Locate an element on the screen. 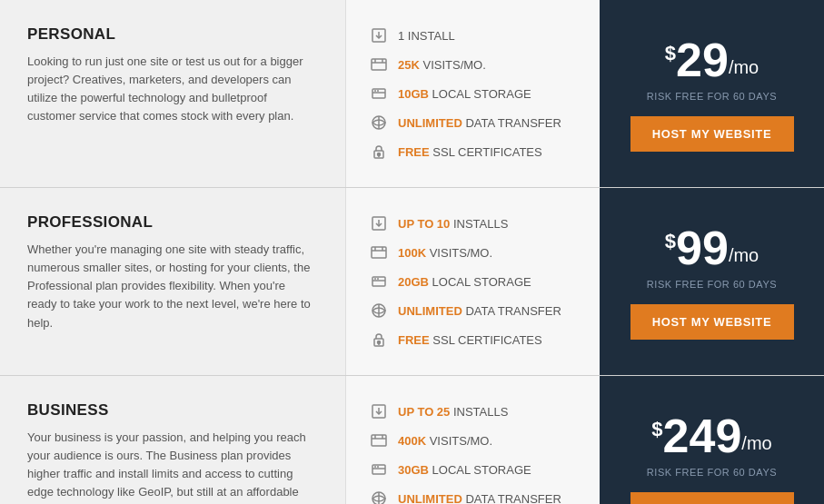 This screenshot has width=824, height=504. feature-highlight: 30GB is located at coordinates (415, 470).